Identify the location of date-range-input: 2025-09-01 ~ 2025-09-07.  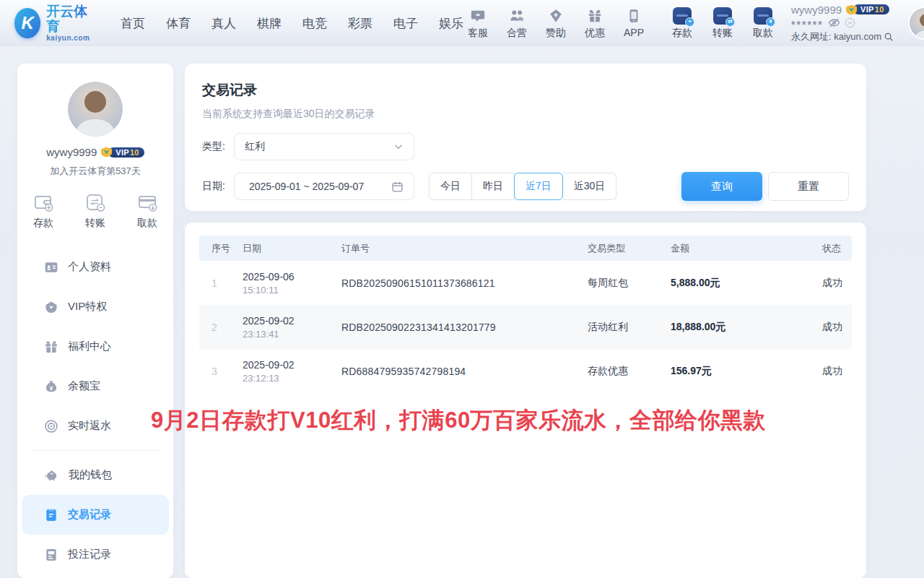
(324, 186).